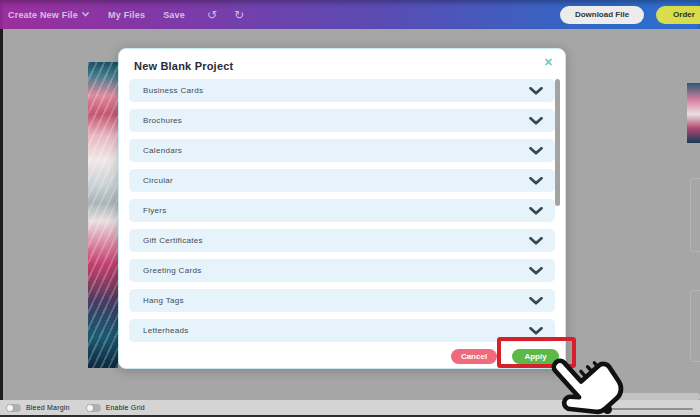 The image size is (700, 417). I want to click on download-file-button: Download File, so click(602, 15).